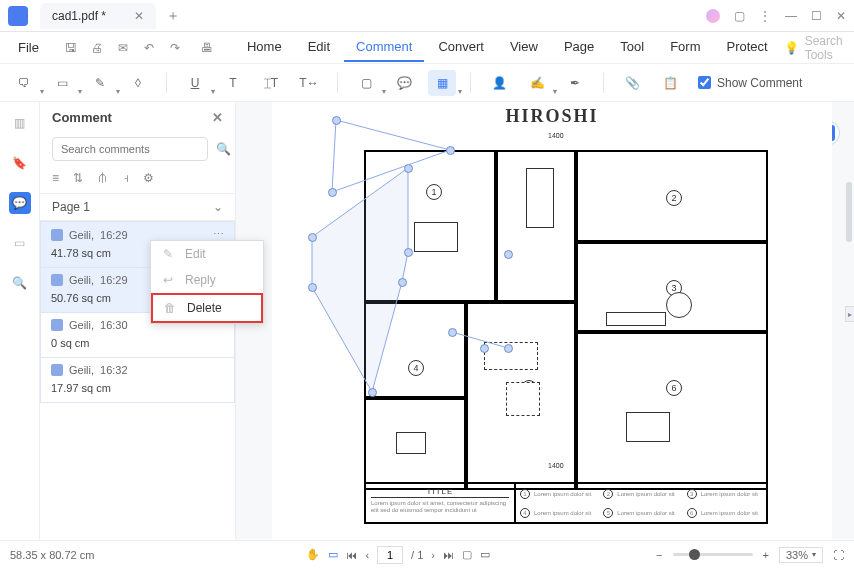  What do you see at coordinates (20, 243) in the screenshot?
I see `attachments-rail-icon: ▭` at bounding box center [20, 243].